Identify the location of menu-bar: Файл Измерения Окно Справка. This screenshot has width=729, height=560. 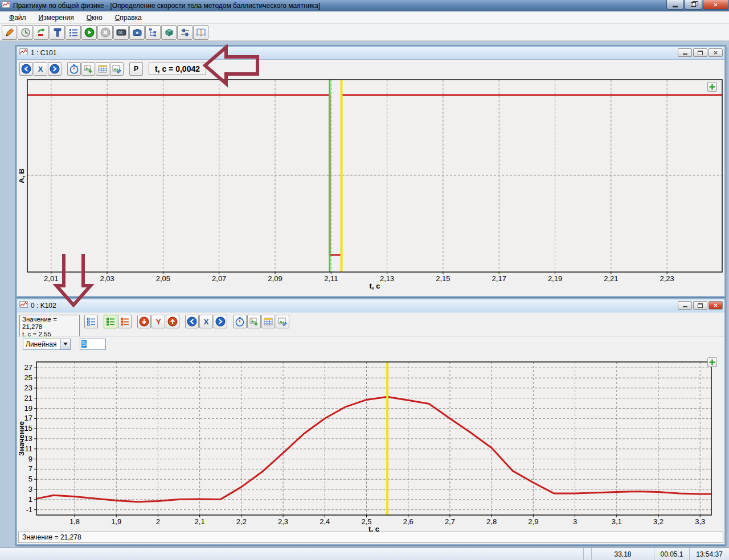
(364, 18).